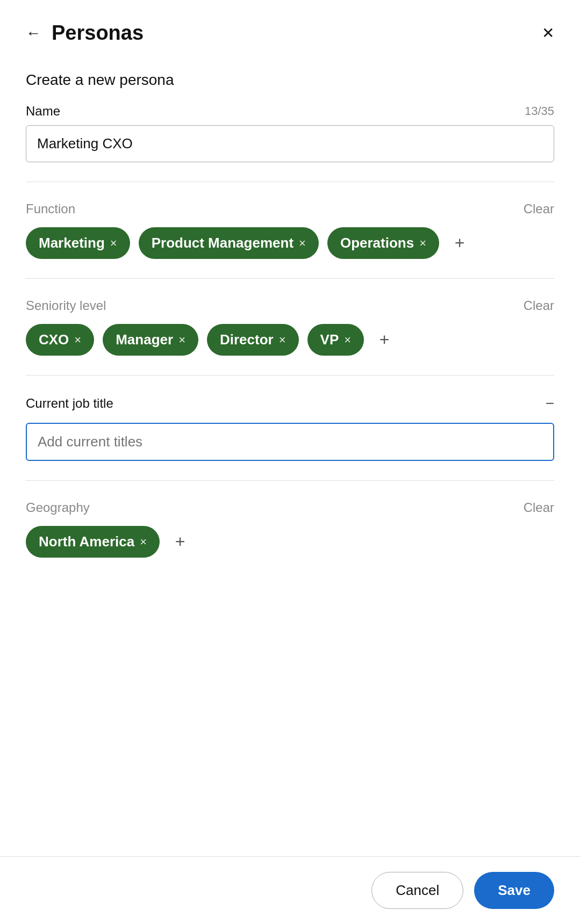 The width and height of the screenshot is (580, 924). What do you see at coordinates (43, 111) in the screenshot?
I see `name-label: Name` at bounding box center [43, 111].